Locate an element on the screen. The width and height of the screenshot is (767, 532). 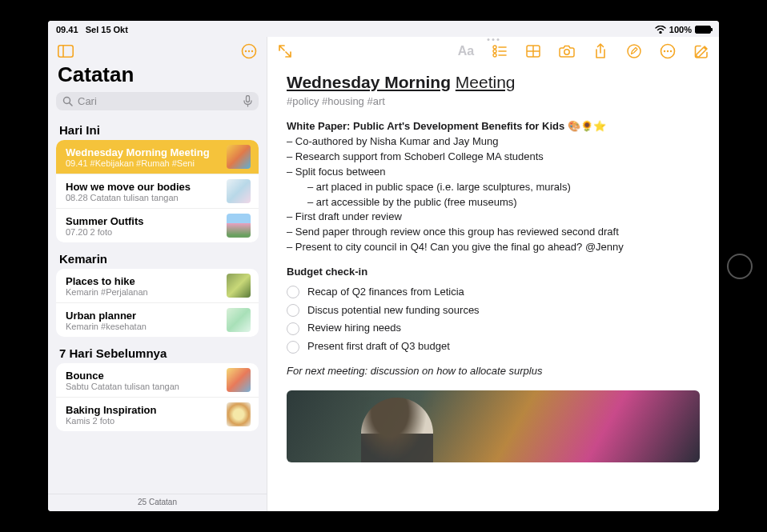
checklist-item: Present first draft of Q3 budget is located at coordinates (493, 347).